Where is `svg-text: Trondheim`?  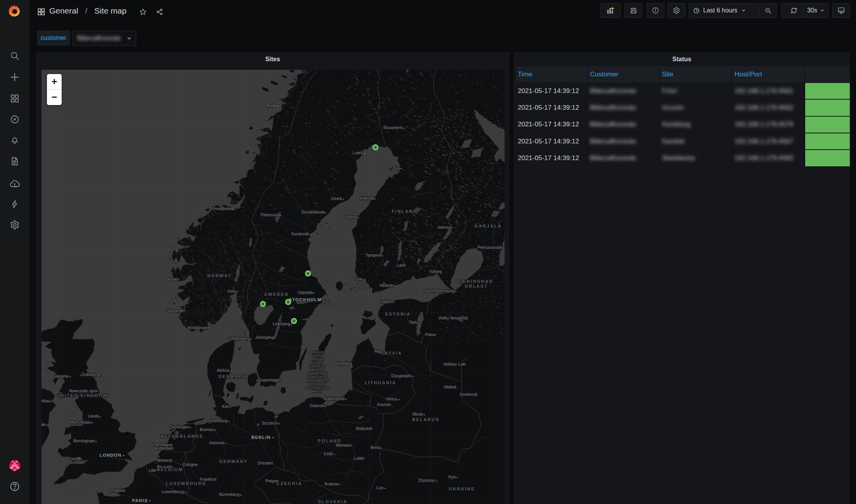 svg-text: Trondheim is located at coordinates (222, 209).